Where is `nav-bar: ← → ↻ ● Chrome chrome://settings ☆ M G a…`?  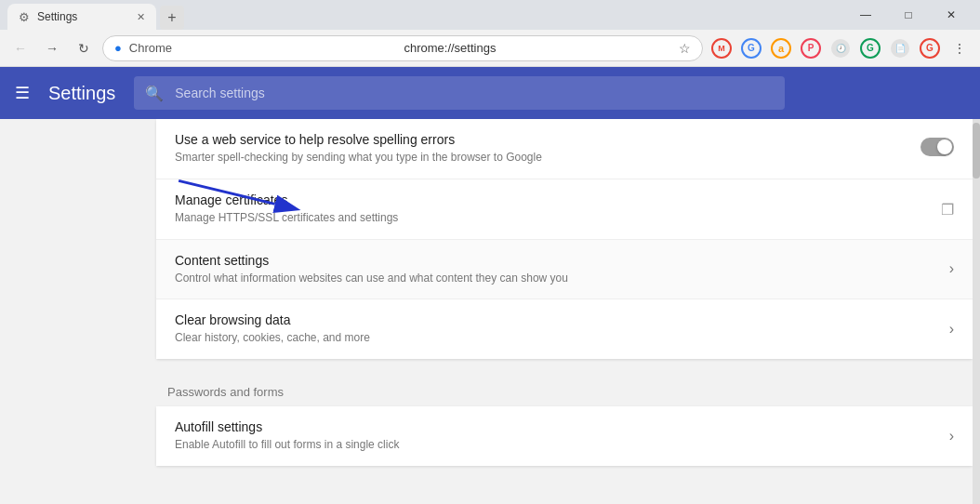 nav-bar: ← → ↻ ● Chrome chrome://settings ☆ M G a… is located at coordinates (490, 48).